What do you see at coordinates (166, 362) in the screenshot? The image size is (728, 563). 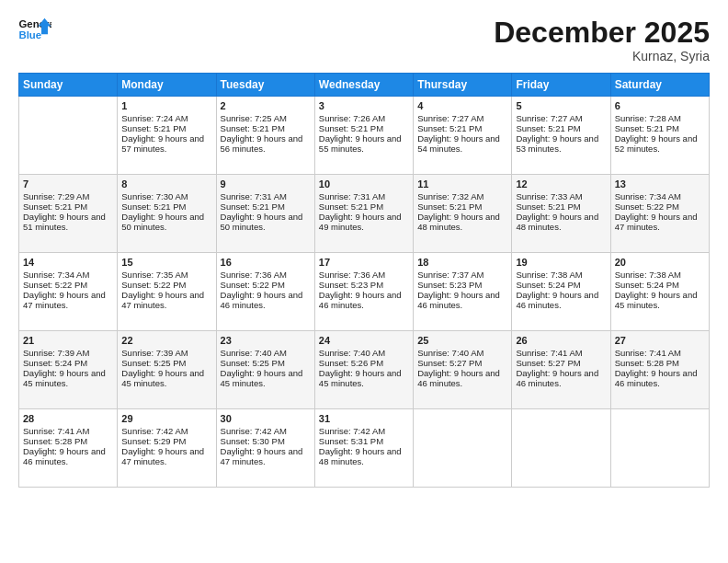 I see `sunset-text: Sunset: 5:25 PM` at bounding box center [166, 362].